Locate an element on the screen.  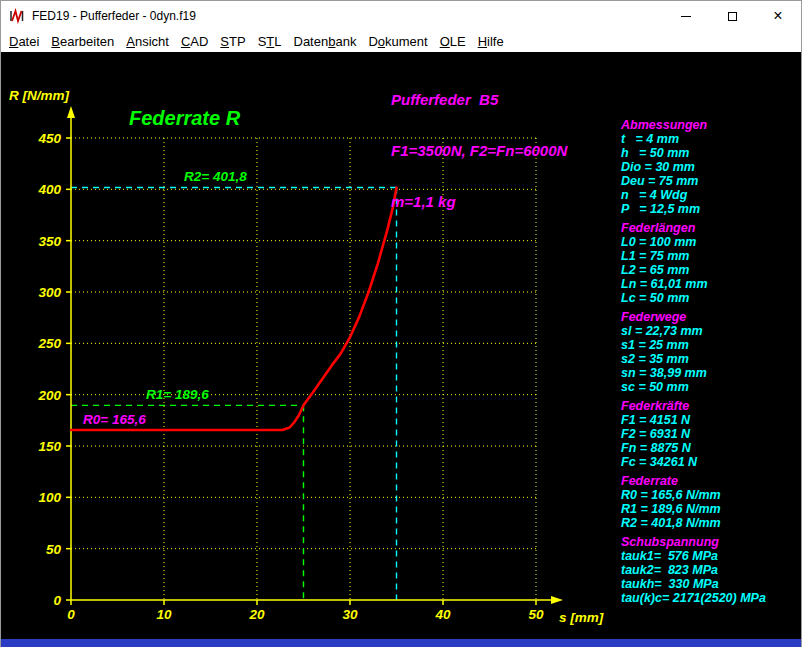
menu-item-cad: CAD is located at coordinates (194, 42).